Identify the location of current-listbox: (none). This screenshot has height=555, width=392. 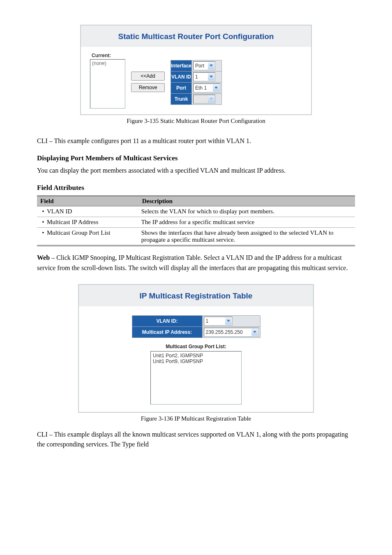
(108, 84).